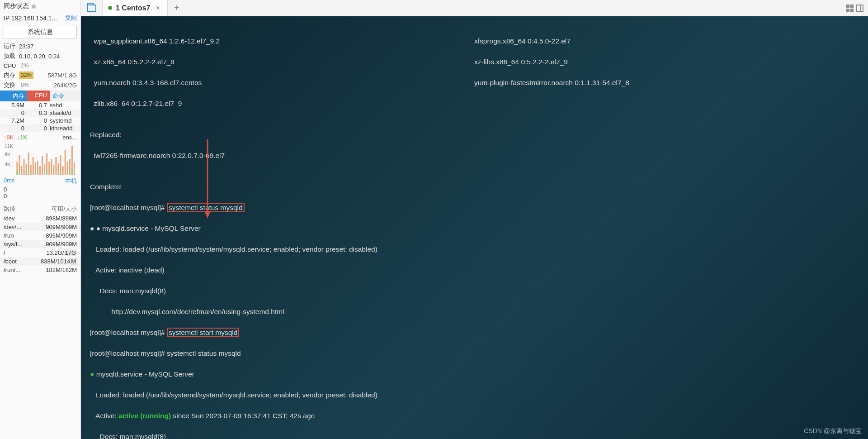 The image size is (868, 439). Describe the element at coordinates (40, 138) in the screenshot. I see `network-stats: ↑9K ↓1K ens...` at that location.